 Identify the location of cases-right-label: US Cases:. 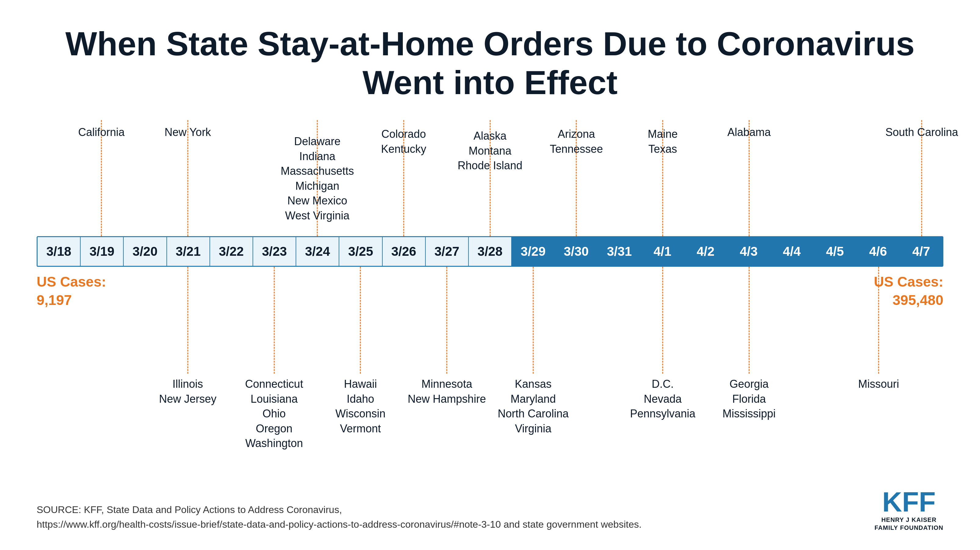
(908, 282).